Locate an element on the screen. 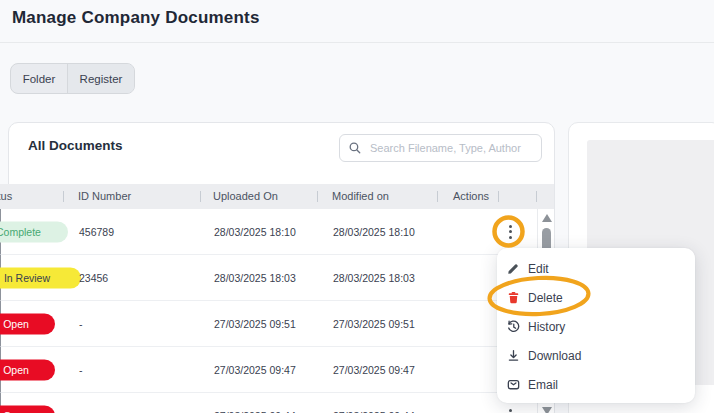 The width and height of the screenshot is (714, 413). context-menu-label: Delete is located at coordinates (546, 298).